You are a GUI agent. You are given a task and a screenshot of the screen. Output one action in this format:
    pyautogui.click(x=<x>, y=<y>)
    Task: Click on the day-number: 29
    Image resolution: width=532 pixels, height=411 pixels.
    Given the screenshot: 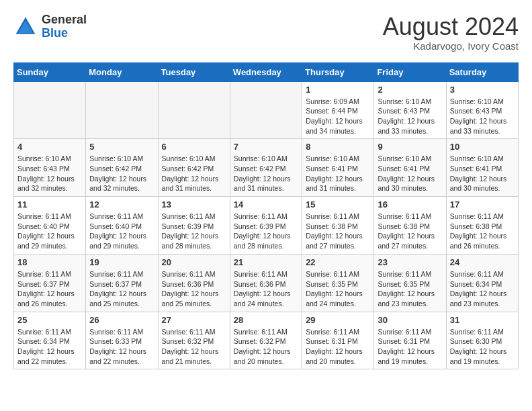 What is the action you would take?
    pyautogui.click(x=338, y=320)
    